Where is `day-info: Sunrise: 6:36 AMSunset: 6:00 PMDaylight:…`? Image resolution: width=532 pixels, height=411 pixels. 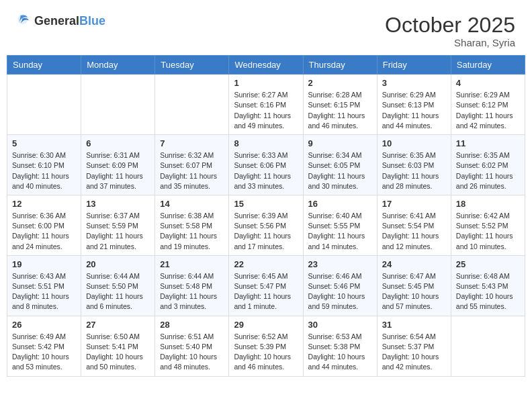
day-info: Sunrise: 6:36 AMSunset: 6:00 PMDaylight:… is located at coordinates (44, 231).